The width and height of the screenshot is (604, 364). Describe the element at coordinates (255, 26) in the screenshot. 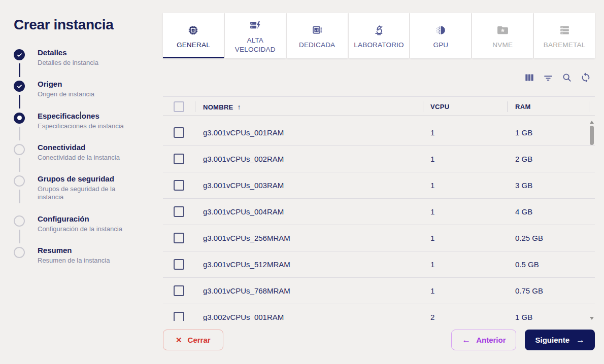

I see `server-bolt-icon` at that location.